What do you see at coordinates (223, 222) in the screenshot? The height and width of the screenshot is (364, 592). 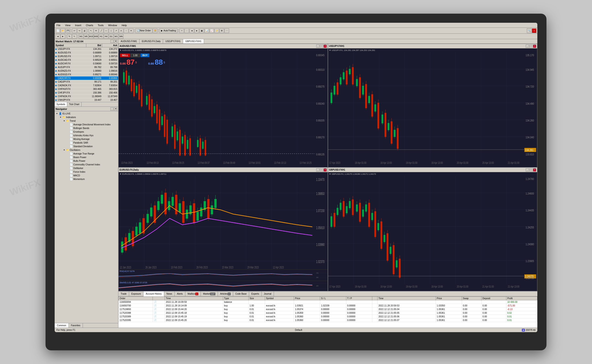 I see `eurusd-body: 12 Jan 2023 26 Jan 2023 10 Feb 2023 28 F…` at bounding box center [223, 222].